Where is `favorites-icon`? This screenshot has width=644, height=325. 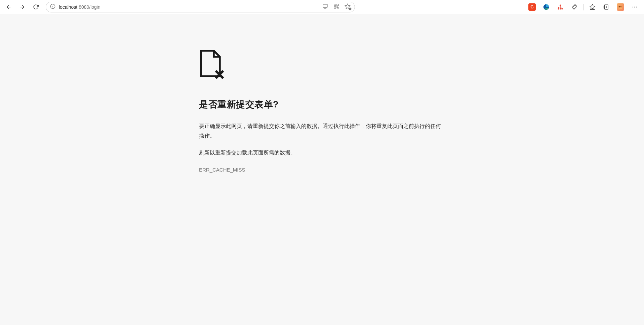 favorites-icon is located at coordinates (592, 7).